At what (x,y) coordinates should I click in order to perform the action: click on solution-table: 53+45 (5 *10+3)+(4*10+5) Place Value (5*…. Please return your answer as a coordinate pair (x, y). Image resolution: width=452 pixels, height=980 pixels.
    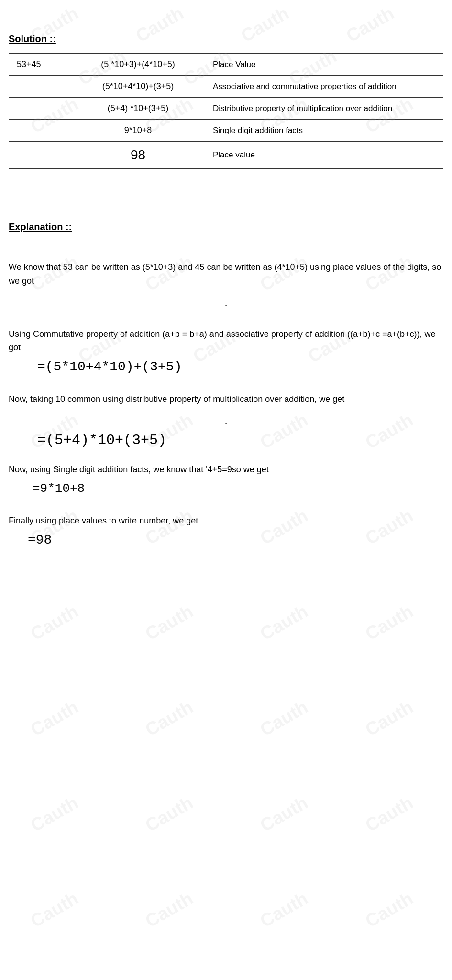
    Looking at the image, I should click on (226, 111).